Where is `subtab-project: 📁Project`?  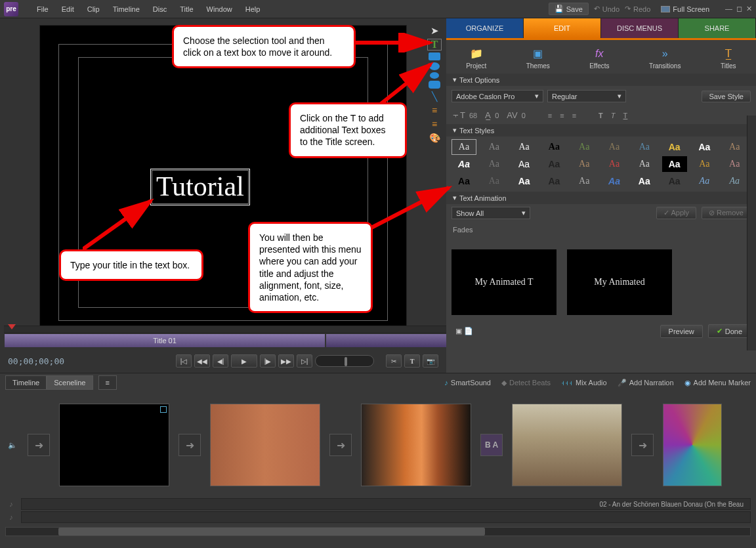 subtab-project: 📁Project is located at coordinates (476, 58).